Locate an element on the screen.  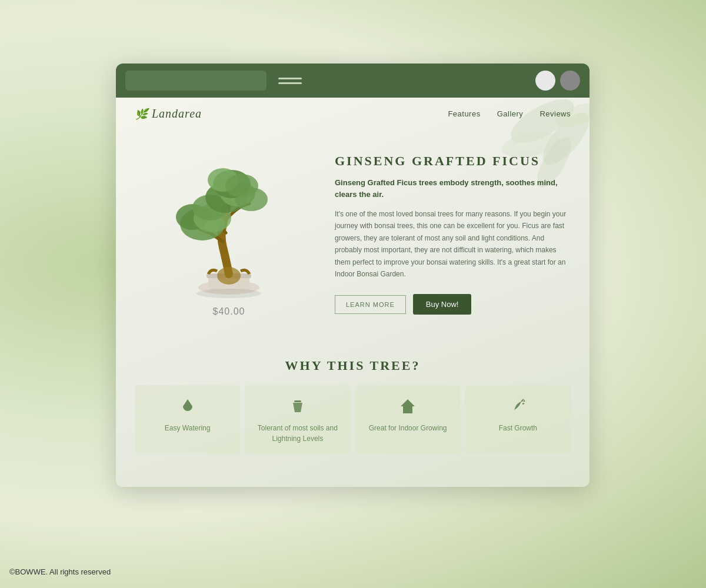
browser-dot-light is located at coordinates (545, 81).